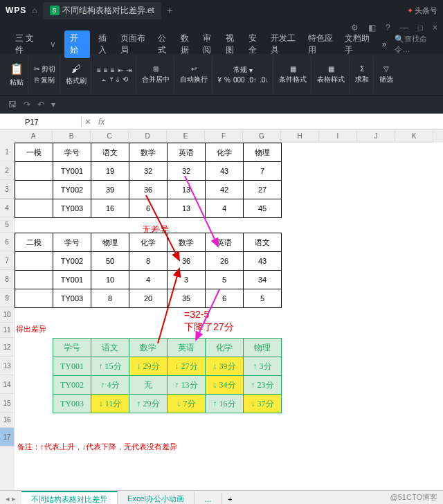 This screenshot has height=504, width=443. Describe the element at coordinates (170, 10) in the screenshot. I see `new-tab-button: +` at that location.